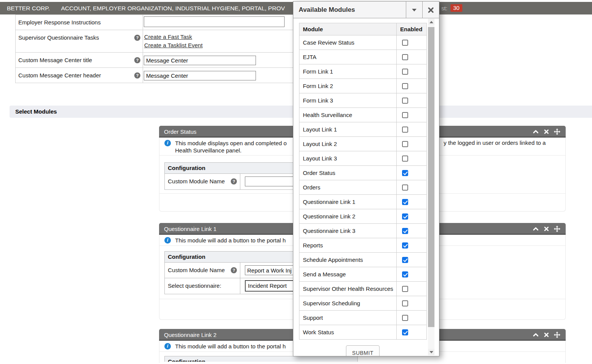  Describe the element at coordinates (414, 10) in the screenshot. I see `chevron-down-icon` at that location.